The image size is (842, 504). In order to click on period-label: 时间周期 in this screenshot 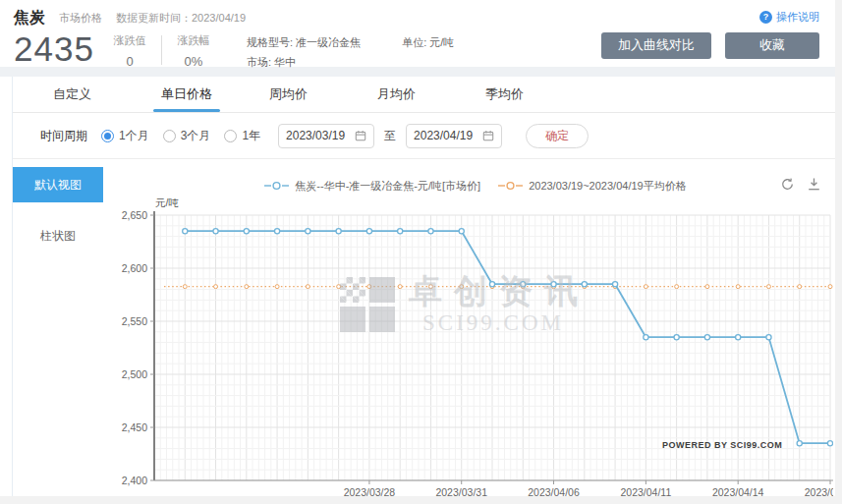, I will do `click(64, 136)`.